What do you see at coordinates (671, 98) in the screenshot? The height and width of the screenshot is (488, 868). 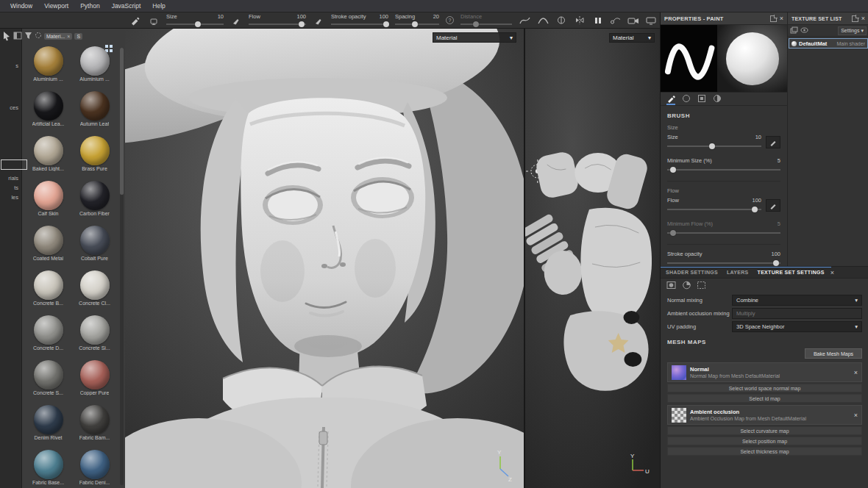 I see `tab-brush-icon` at bounding box center [671, 98].